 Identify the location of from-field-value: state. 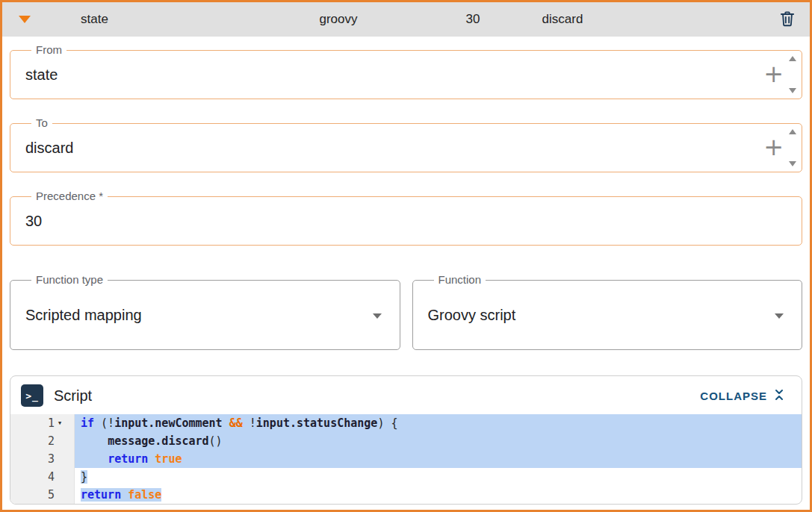
(406, 75).